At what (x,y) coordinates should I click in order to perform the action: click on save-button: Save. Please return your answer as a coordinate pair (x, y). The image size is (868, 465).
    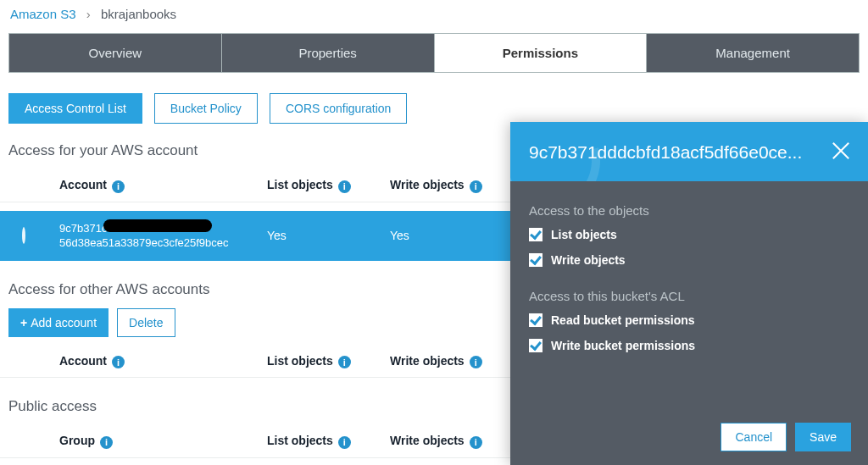
    Looking at the image, I should click on (823, 437).